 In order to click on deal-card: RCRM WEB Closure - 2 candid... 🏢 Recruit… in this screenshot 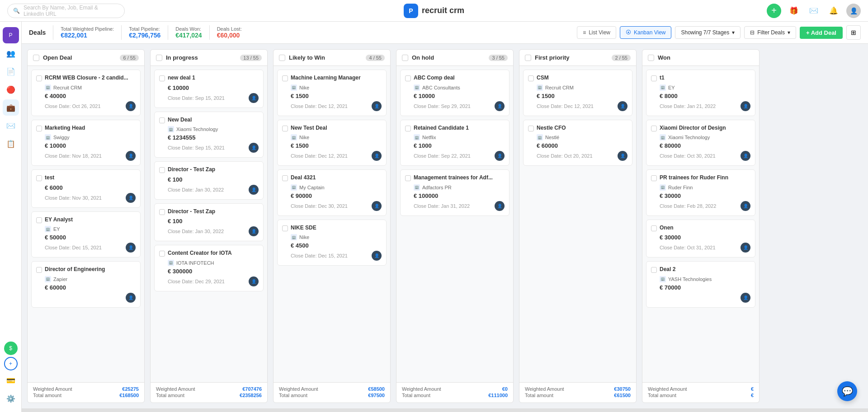, I will do `click(86, 93)`.